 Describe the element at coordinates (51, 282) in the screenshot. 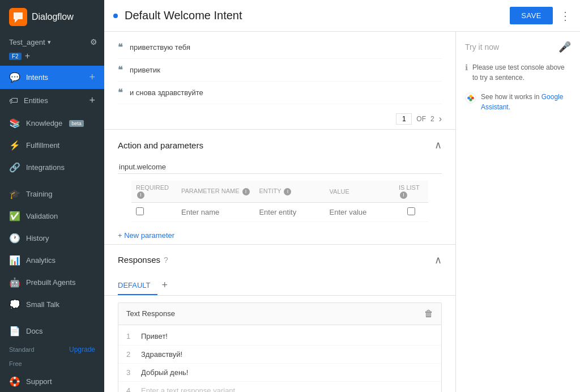

I see `sidebar-item-label: Prebuilt Agents` at that location.